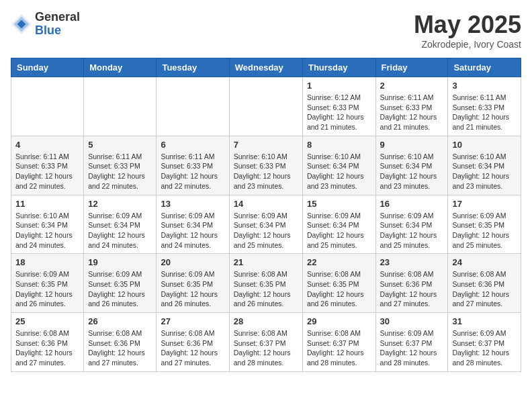  I want to click on calendar-cell: 14Sunrise: 6:09 AM Sunset: 6:34 PM Dayli…, so click(266, 224).